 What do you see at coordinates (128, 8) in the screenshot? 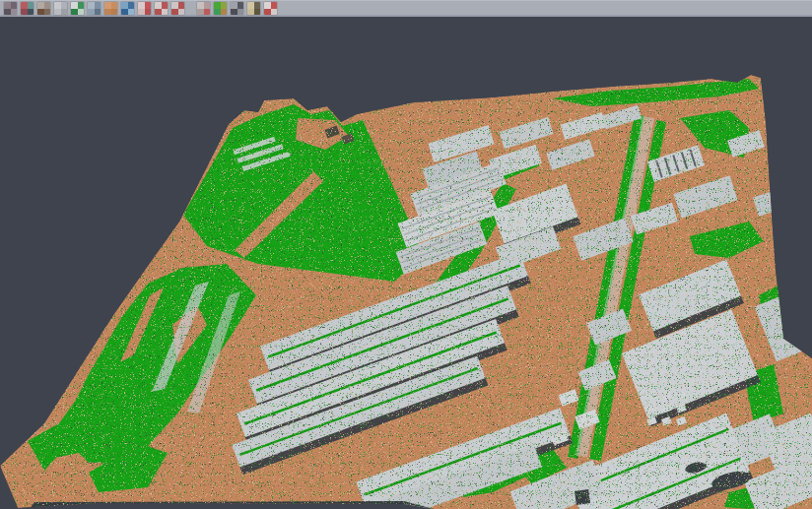
I see `toolbar-globe-view-icon` at bounding box center [128, 8].